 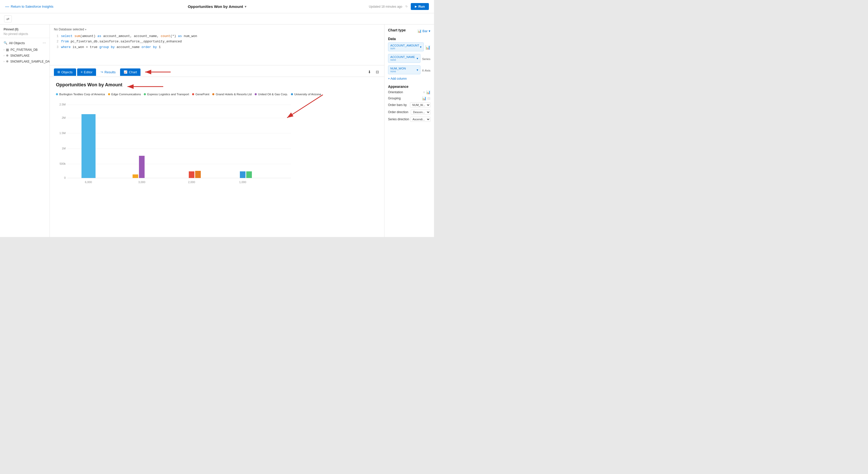 What do you see at coordinates (158, 72) in the screenshot?
I see `arrow-to-chart` at bounding box center [158, 72].